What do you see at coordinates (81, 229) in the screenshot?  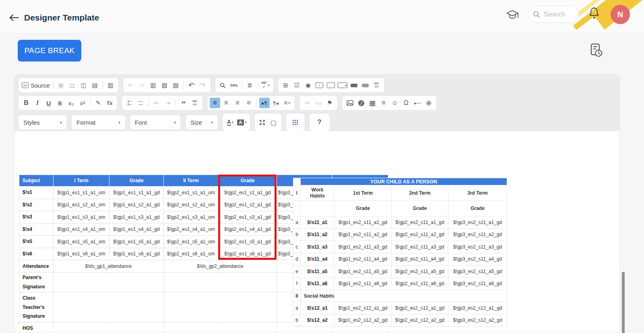 I see `marks-cell: $!gp1_es1_s4_a1_om` at bounding box center [81, 229].